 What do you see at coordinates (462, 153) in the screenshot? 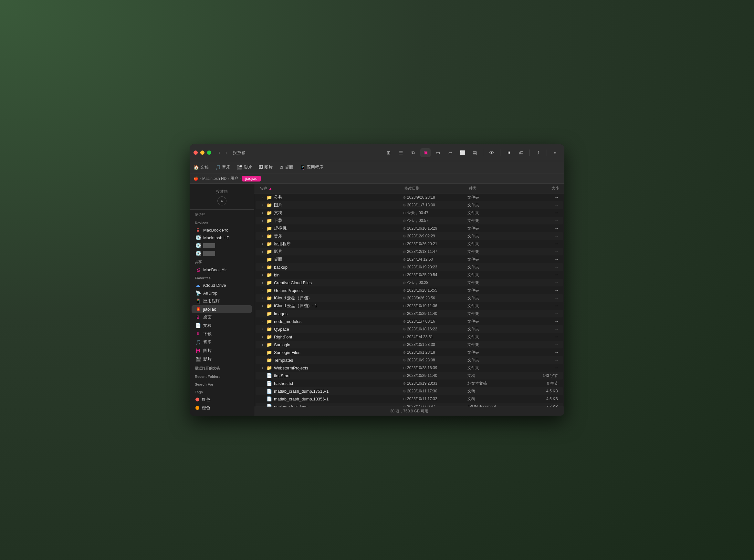
I see `view3-button: ⬜` at bounding box center [462, 153].